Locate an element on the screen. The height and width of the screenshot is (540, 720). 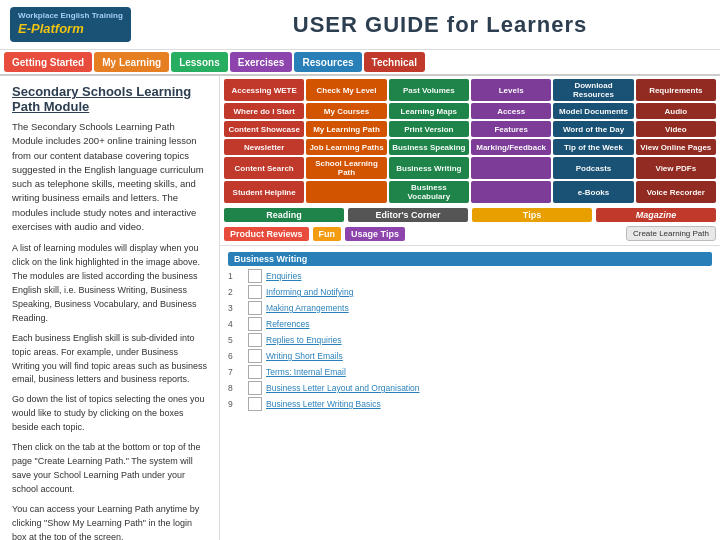
nav-cell: Voice Recorder is located at coordinates (676, 192).